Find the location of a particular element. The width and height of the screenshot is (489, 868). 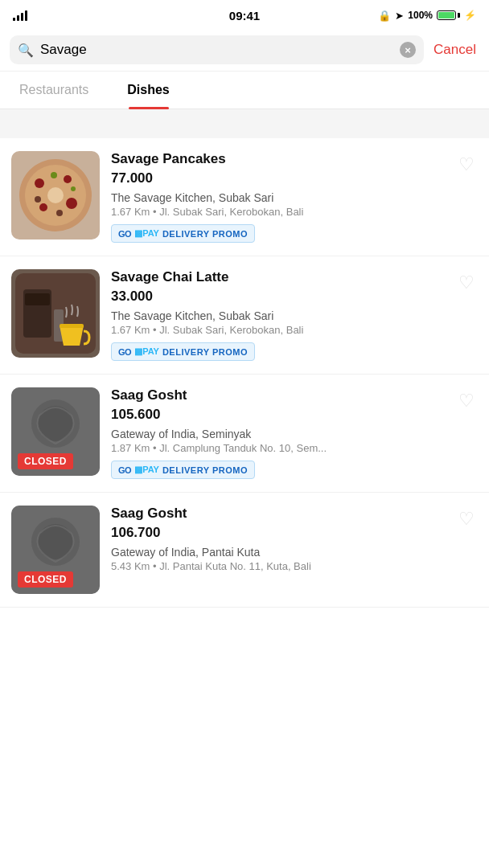

dish-info: Saag Gosht 105.600 Gateway of India, Sem… is located at coordinates (277, 433).